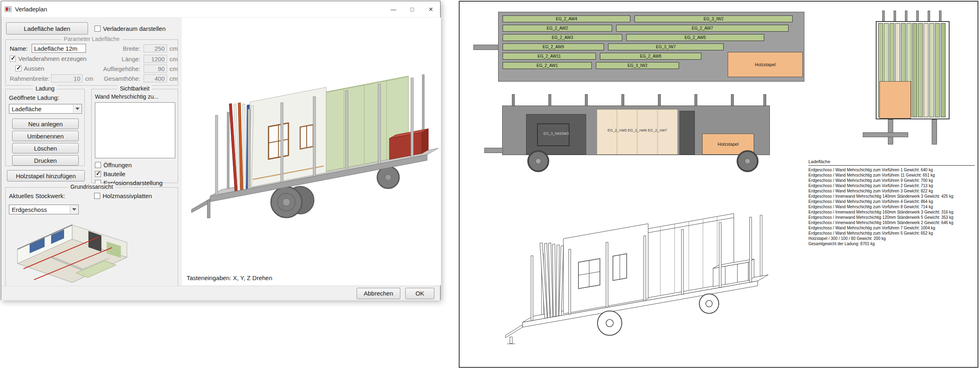 The height and width of the screenshot is (369, 980). Describe the element at coordinates (640, 283) in the screenshot. I see `iso-view` at that location.